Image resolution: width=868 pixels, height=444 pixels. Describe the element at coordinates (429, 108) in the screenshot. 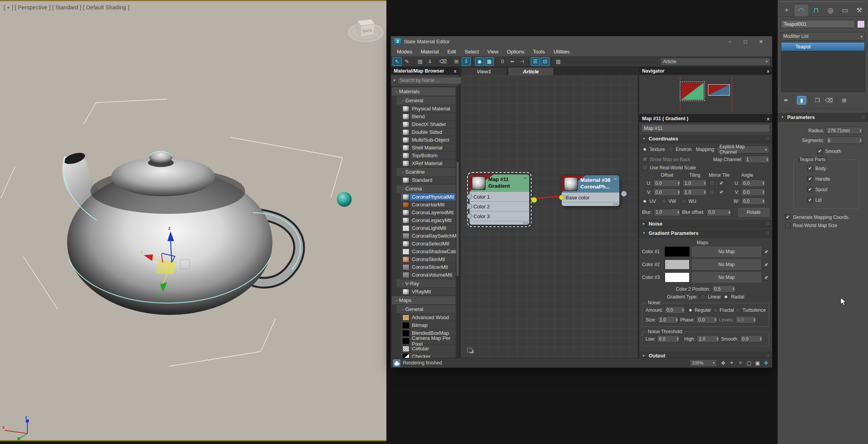

I see `browser-item-physical-material: Physical Material` at that location.